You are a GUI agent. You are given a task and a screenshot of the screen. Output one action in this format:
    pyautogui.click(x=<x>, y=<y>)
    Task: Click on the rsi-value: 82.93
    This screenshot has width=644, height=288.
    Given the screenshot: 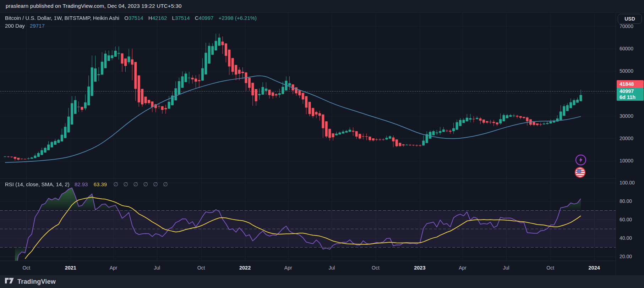 What is the action you would take?
    pyautogui.click(x=81, y=184)
    